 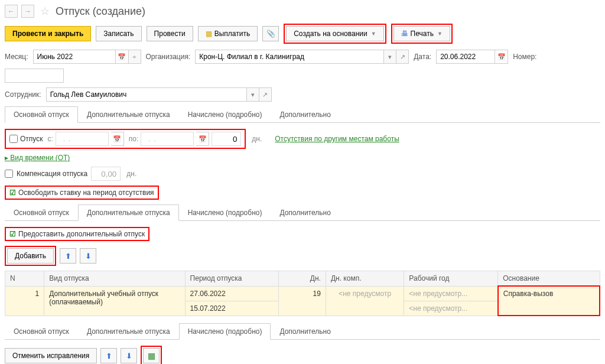 I want to click on create-based-button: Создать на основании▼, so click(x=334, y=34).